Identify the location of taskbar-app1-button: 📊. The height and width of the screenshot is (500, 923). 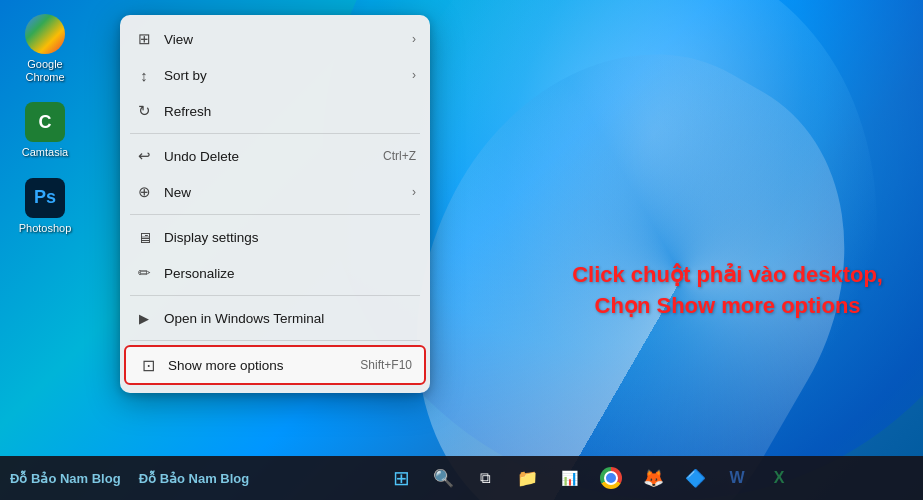
(569, 478).